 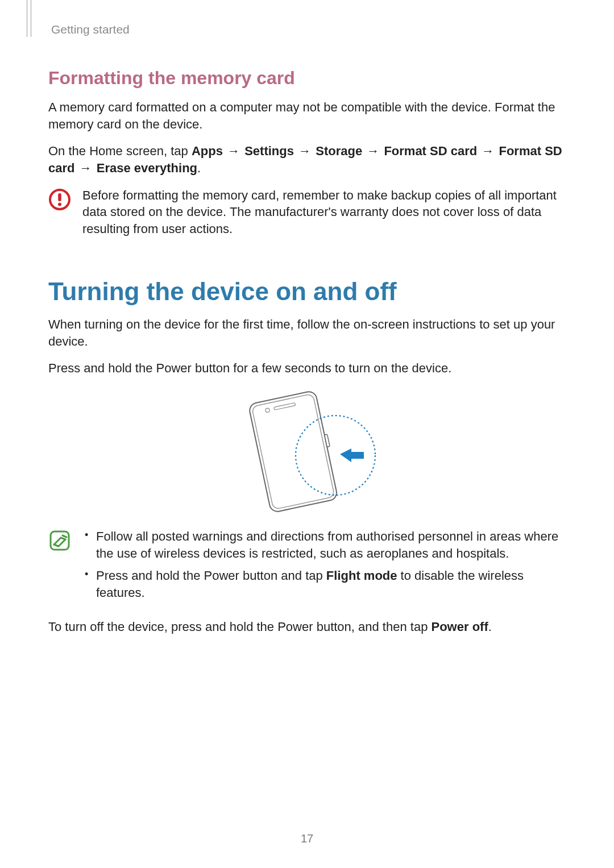 What do you see at coordinates (307, 292) in the screenshot?
I see `heading-turning-device-on-off: Turning the device on and off` at bounding box center [307, 292].